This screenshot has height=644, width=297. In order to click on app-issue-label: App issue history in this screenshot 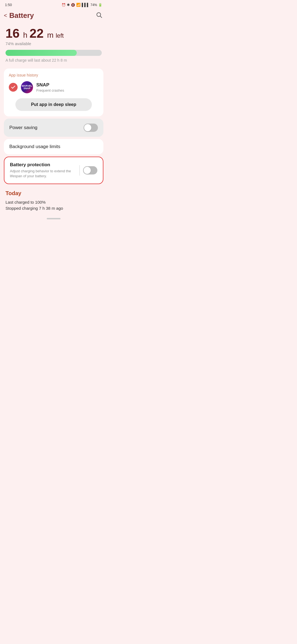, I will do `click(54, 75)`.